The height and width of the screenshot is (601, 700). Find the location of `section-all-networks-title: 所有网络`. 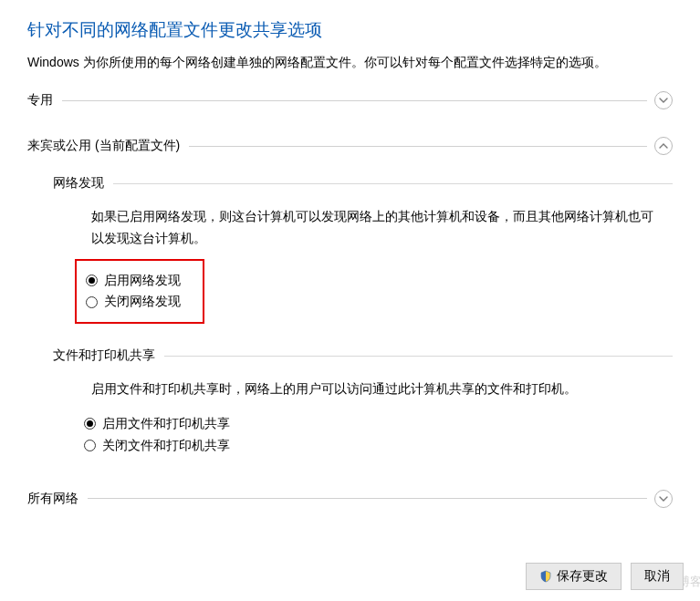

section-all-networks-title: 所有网络 is located at coordinates (53, 499).